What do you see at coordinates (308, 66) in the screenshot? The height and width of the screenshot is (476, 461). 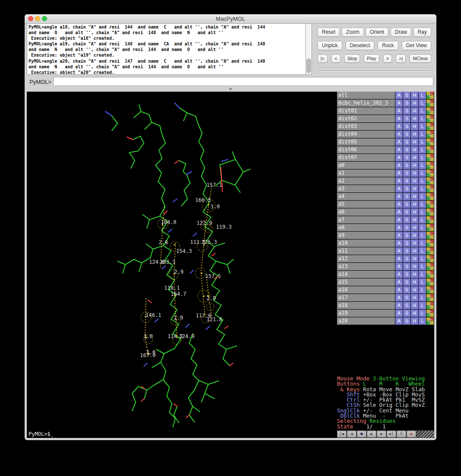 I see `console-scrollbar-thumb` at bounding box center [308, 66].